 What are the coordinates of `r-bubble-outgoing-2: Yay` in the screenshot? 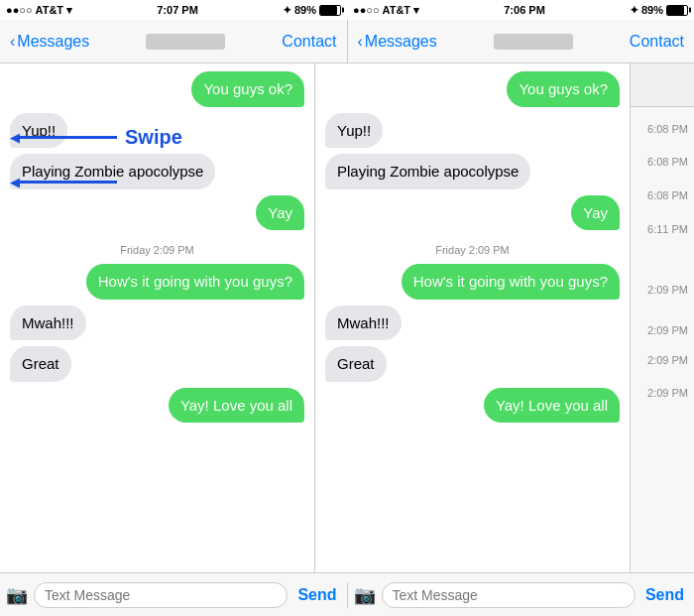 It's located at (595, 213).